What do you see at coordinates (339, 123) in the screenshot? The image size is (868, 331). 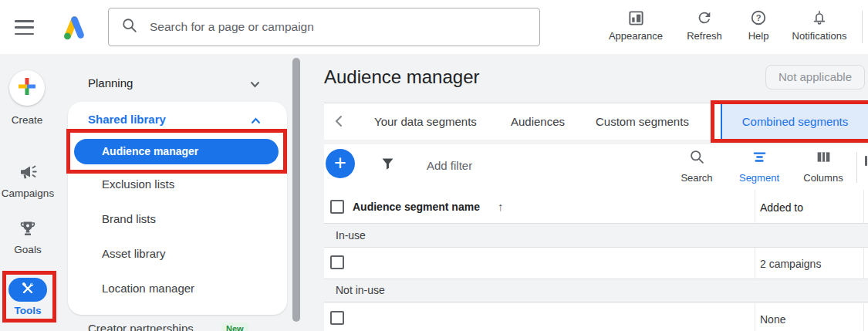 I see `tabs-scroll-left-icon` at bounding box center [339, 123].